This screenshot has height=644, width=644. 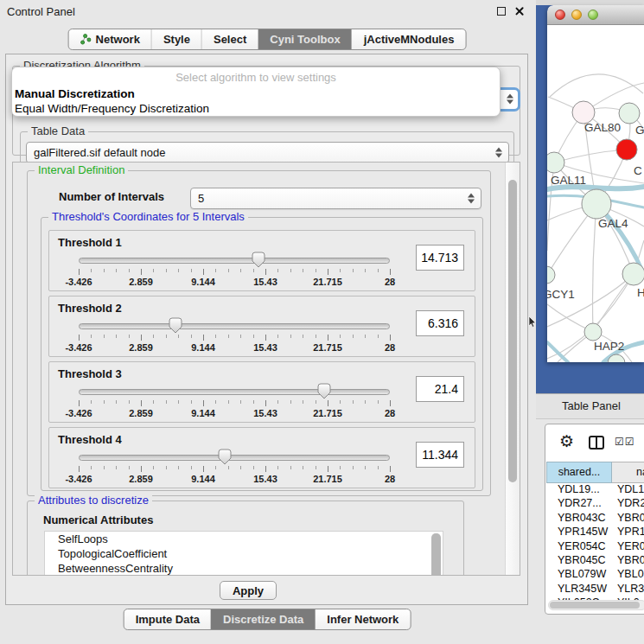 What do you see at coordinates (595, 532) in the screenshot?
I see `table-row: YPR145WYPR1` at bounding box center [595, 532].